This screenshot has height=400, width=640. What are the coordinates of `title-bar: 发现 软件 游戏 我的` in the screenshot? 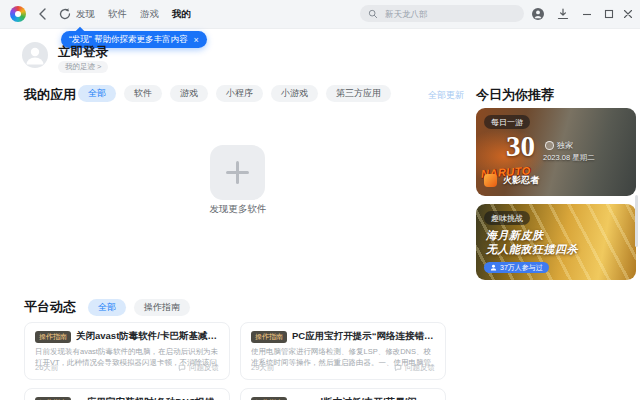 It's located at (320, 14).